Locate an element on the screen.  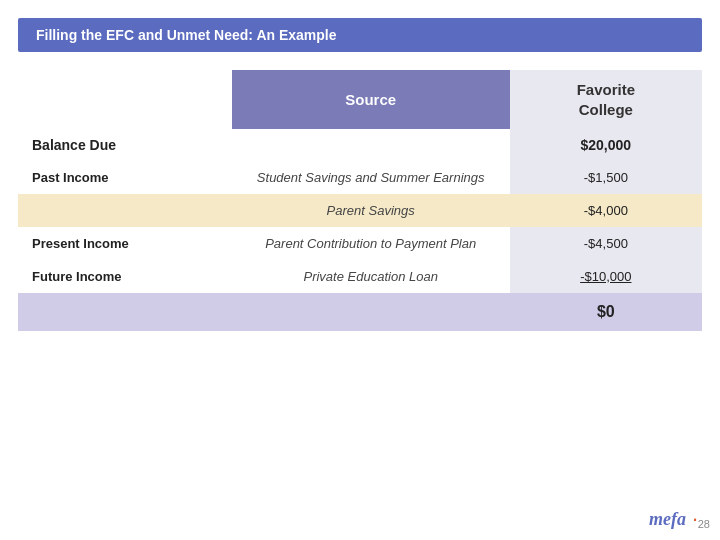
source-cell: Student Savings and Summer Earnings is located at coordinates (371, 178).